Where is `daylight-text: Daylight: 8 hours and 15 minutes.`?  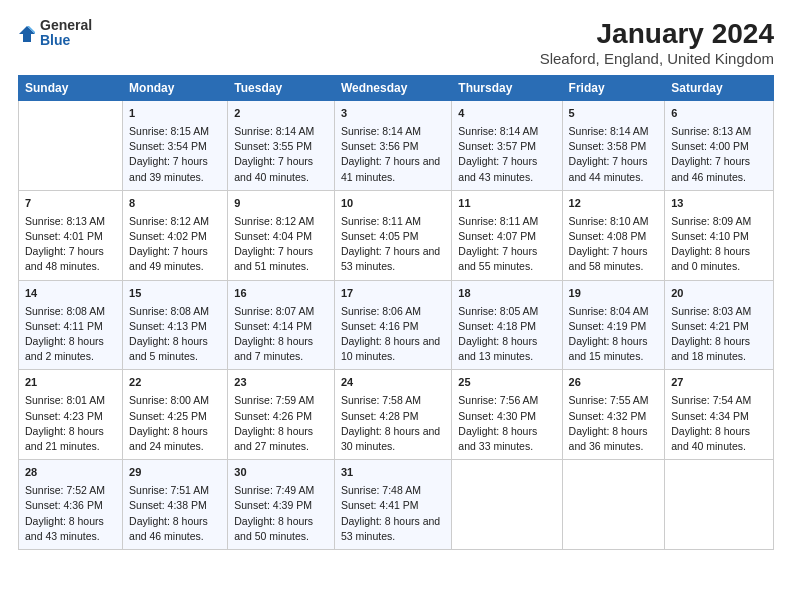
daylight-text: Daylight: 8 hours and 15 minutes. is located at coordinates (608, 348).